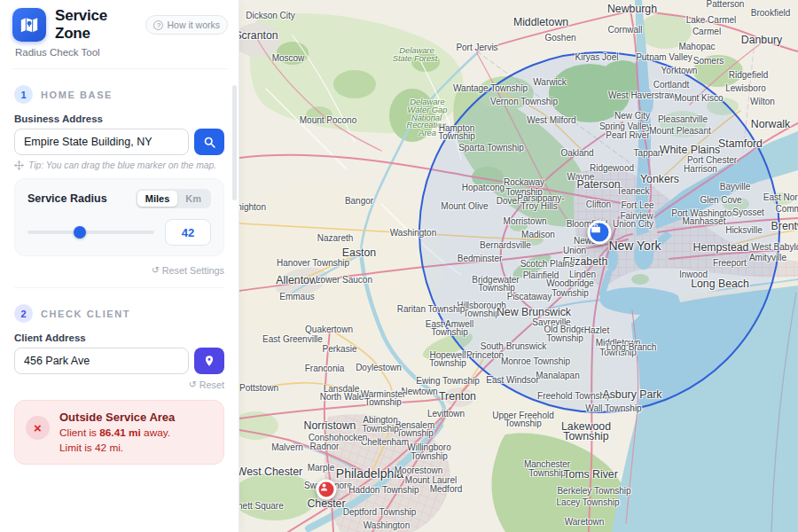  I want to click on unit-miles-option: Miles, so click(158, 199).